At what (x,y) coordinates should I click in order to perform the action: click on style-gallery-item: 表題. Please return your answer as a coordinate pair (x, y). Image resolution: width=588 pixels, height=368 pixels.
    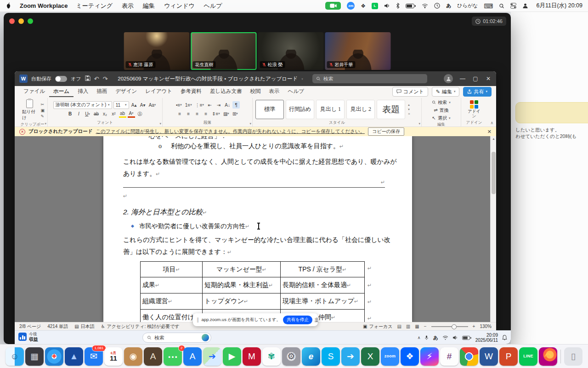
    Looking at the image, I should click on (391, 109).